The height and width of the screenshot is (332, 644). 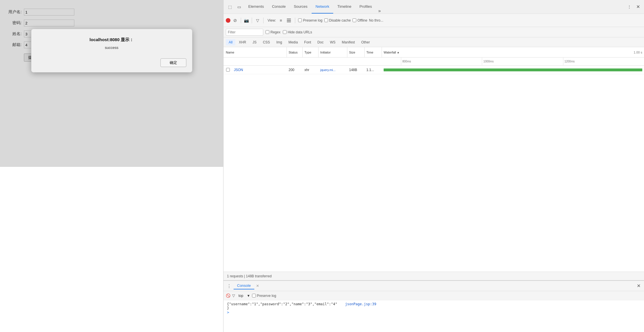 What do you see at coordinates (634, 7) in the screenshot?
I see `devtools-actions: ⋮ ✕` at bounding box center [634, 7].